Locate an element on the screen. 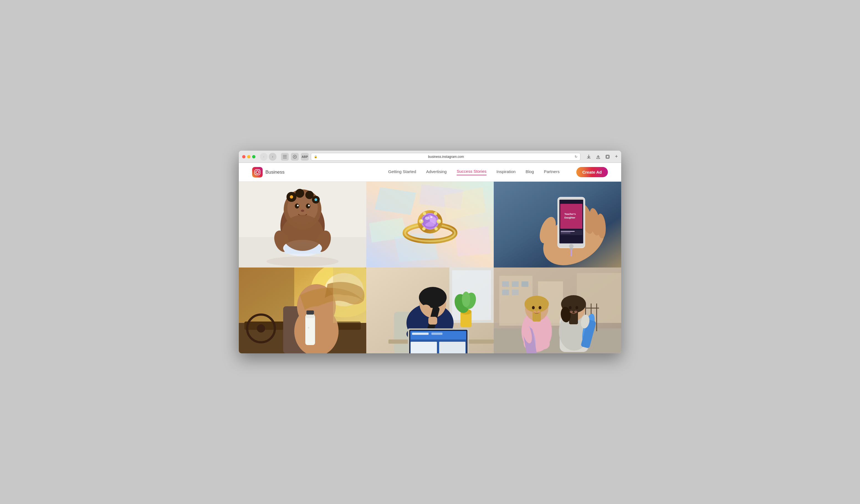 Image resolution: width=860 pixels, height=504 pixels. close-button is located at coordinates (244, 157).